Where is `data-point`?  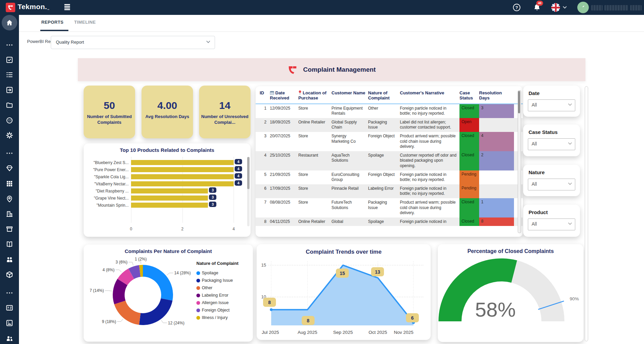
data-point is located at coordinates (271, 310).